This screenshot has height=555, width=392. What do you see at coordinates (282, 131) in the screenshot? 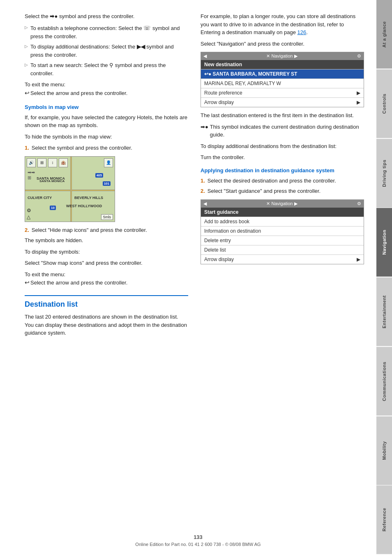
I see `symbol-note: ➡● This symbol indicates the current des…` at bounding box center [282, 131].